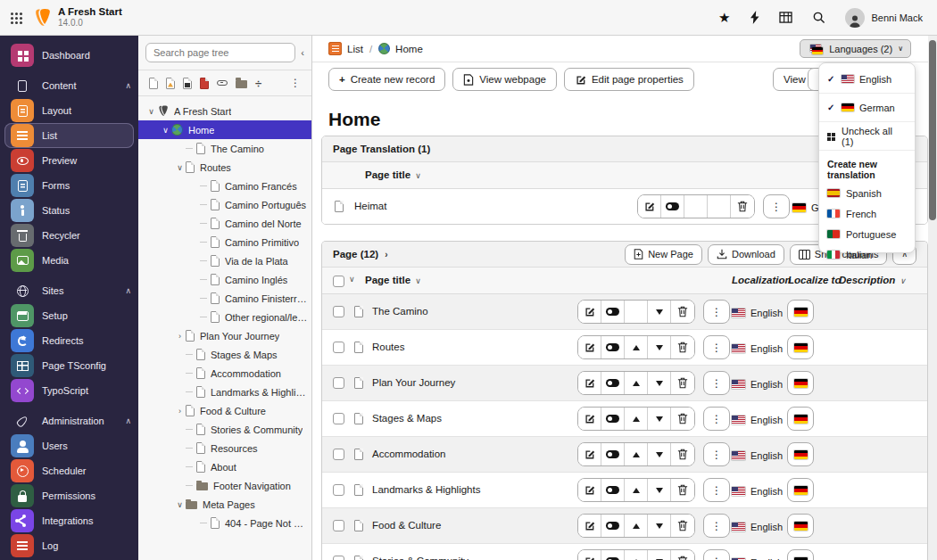  What do you see at coordinates (225, 467) in the screenshot?
I see `tree-node: About` at bounding box center [225, 467].